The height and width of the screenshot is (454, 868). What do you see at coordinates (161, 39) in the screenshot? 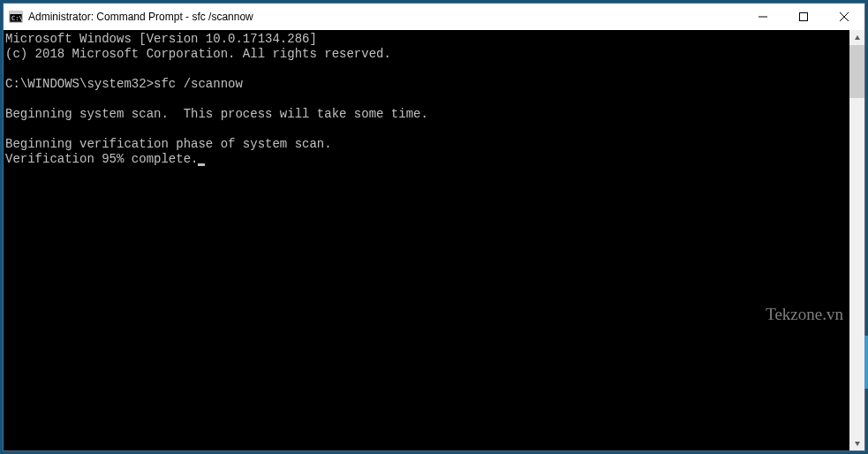
I see `output-line: Microsoft Windows [Version 10.0.17134.28…` at bounding box center [161, 39].